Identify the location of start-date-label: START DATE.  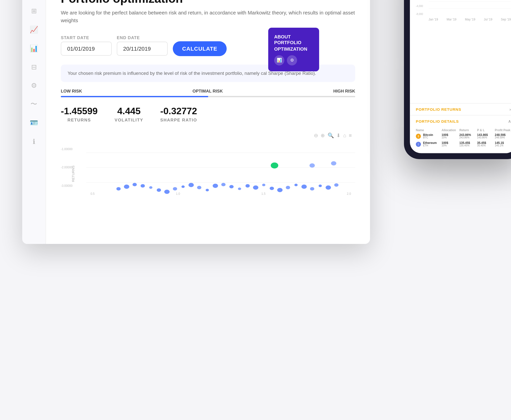
(86, 37).